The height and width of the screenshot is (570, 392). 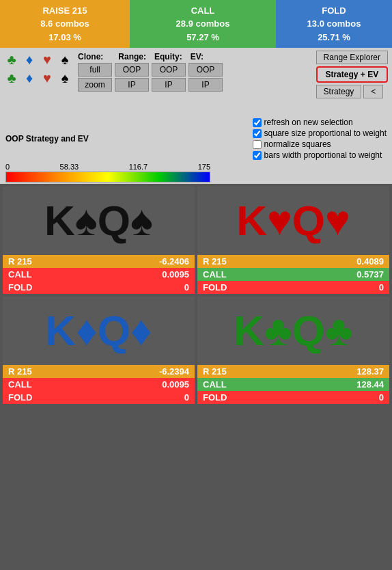 What do you see at coordinates (196, 150) in the screenshot?
I see `info-row: OOP Strategy and EV refresh on new selec…` at bounding box center [196, 150].